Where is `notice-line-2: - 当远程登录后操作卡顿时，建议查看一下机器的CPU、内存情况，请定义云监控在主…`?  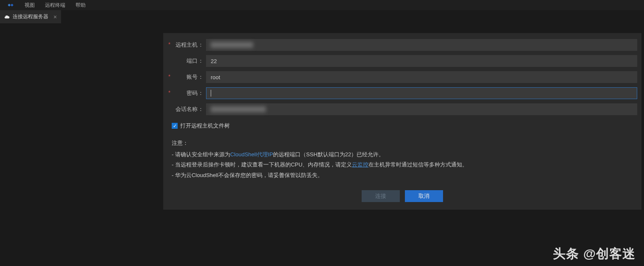 notice-line-2: - 当远程登录后操作卡顿时，建议查看一下机器的CPU、内存情况，请定义云监控在主… is located at coordinates (402, 165).